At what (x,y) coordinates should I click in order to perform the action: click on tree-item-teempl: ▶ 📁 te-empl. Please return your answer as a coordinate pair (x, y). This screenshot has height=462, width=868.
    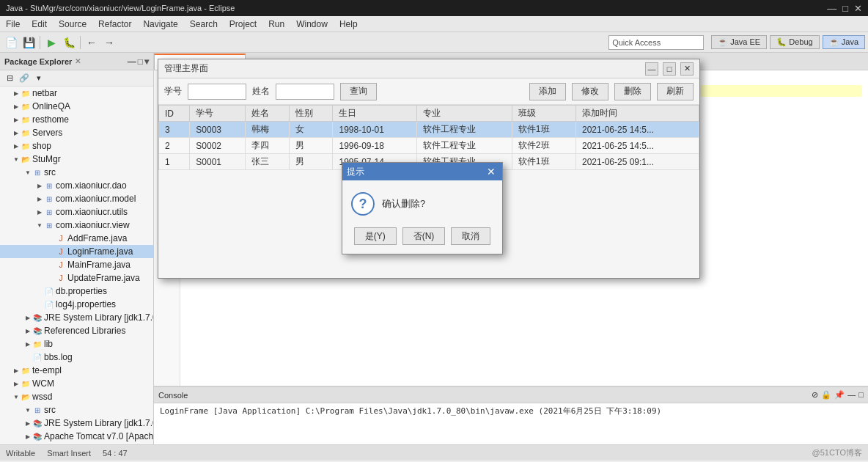
    Looking at the image, I should click on (76, 370).